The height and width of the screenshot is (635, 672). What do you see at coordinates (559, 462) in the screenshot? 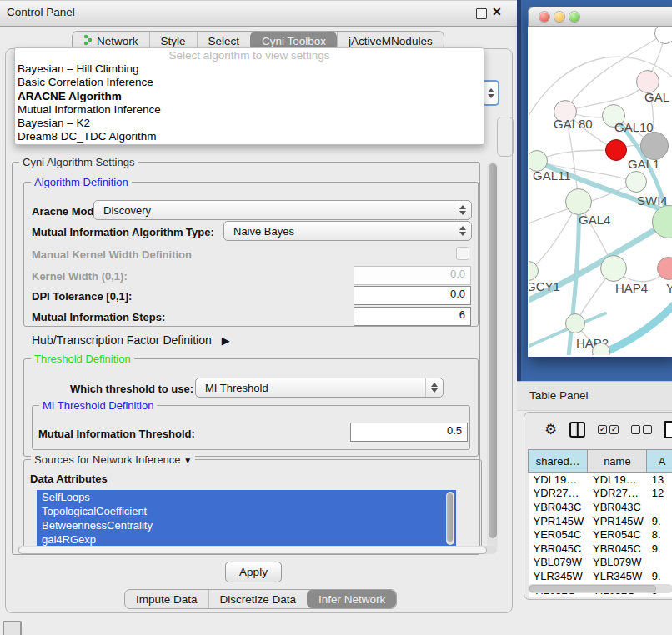
I see `column-header-shared: shared…` at bounding box center [559, 462].